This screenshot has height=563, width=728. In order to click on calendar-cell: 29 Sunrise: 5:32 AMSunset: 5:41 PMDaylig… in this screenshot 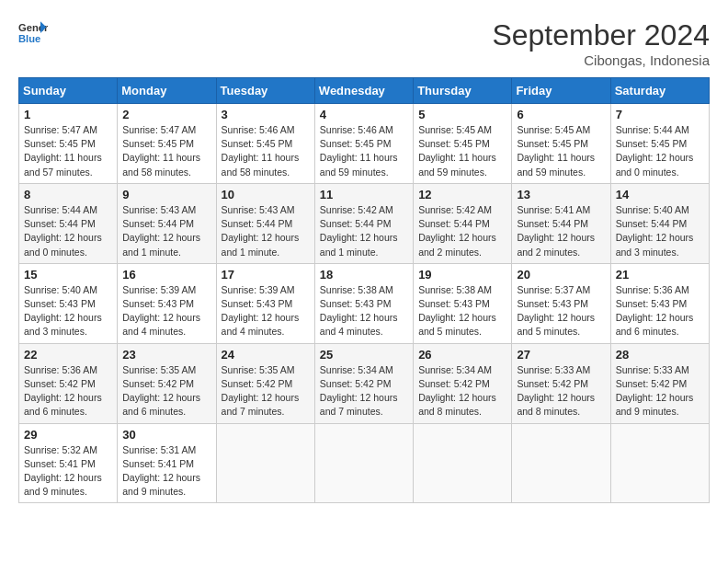, I will do `click(68, 464)`.